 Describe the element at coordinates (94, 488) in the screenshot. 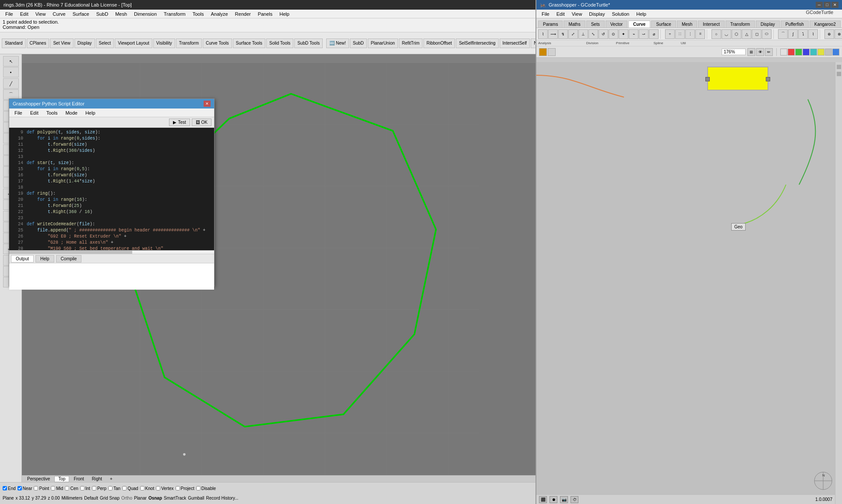

I see `perp-checkbox` at that location.